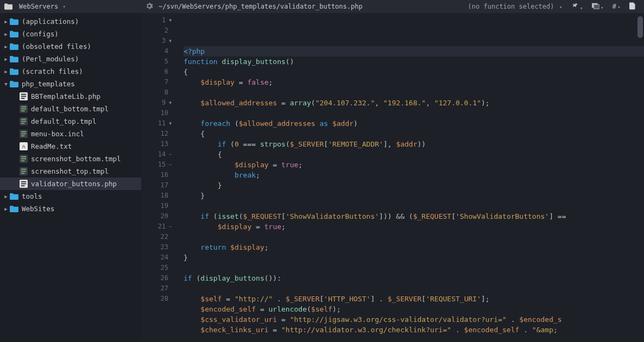 The height and width of the screenshot is (342, 644). What do you see at coordinates (157, 186) in the screenshot?
I see `line-number: 17` at bounding box center [157, 186].